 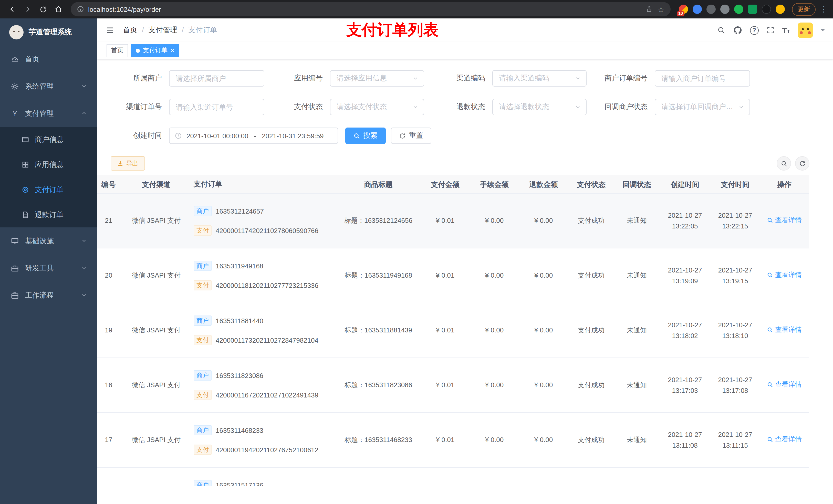 What do you see at coordinates (49, 59) in the screenshot?
I see `sidebar-item-home: 首页` at bounding box center [49, 59].